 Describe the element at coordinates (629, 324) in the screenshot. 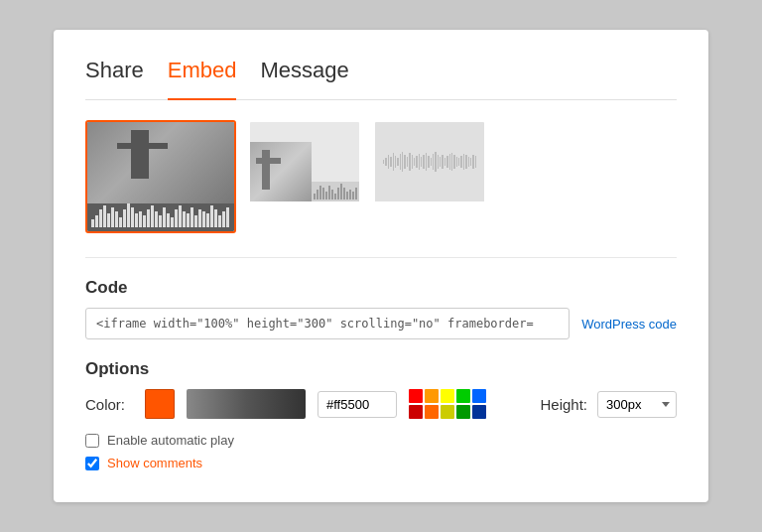

I see `wordpress-code-link: WordPress code` at that location.